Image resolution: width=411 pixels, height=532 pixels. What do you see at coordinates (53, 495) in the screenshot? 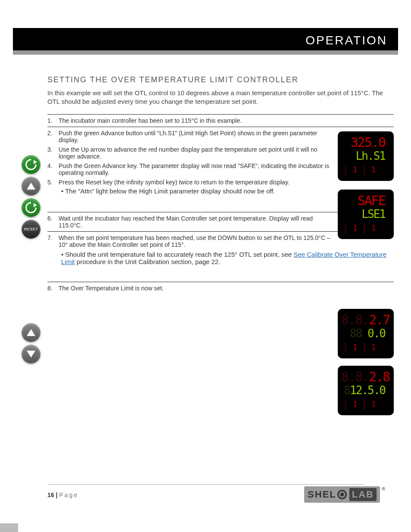
I see `page-number: 16 |` at bounding box center [53, 495].